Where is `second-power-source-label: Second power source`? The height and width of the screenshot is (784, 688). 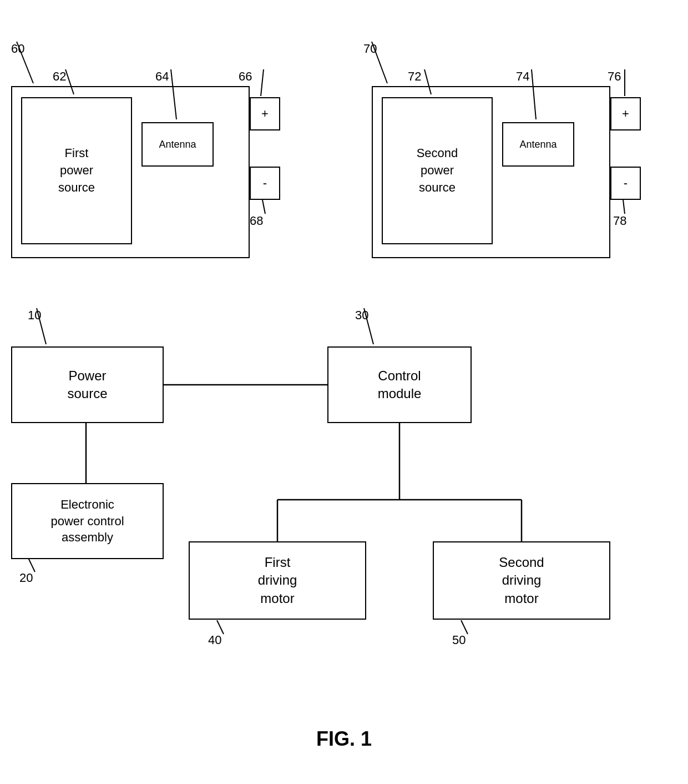 second-power-source-label: Second power source is located at coordinates (437, 170).